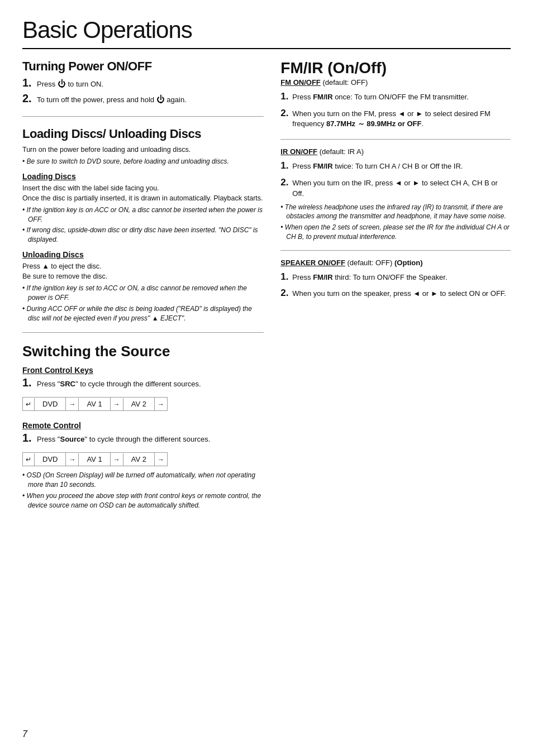 The height and width of the screenshot is (756, 533). Describe the element at coordinates (396, 152) in the screenshot. I see `ir-onoff-label: IR ON/OFF (default: IR A)` at that location.